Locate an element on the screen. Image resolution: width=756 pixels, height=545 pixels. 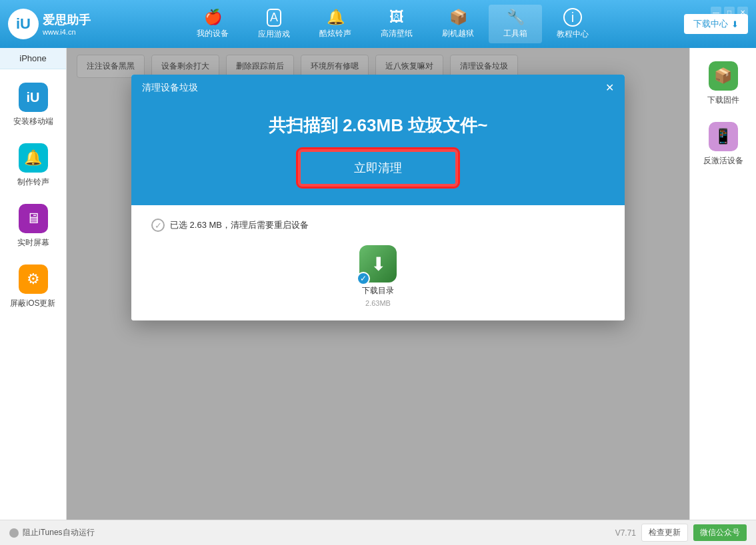
tutorial-icon: i is located at coordinates (573, 17).